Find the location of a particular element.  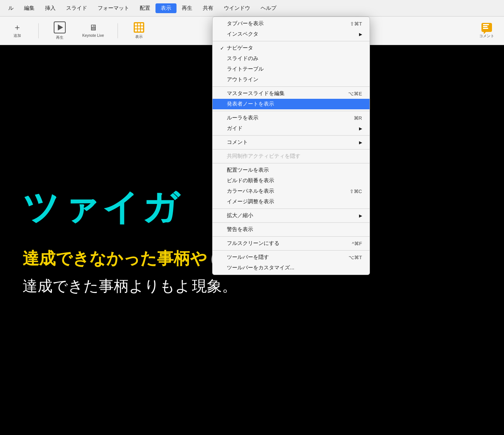

grid-icon is located at coordinates (139, 27).